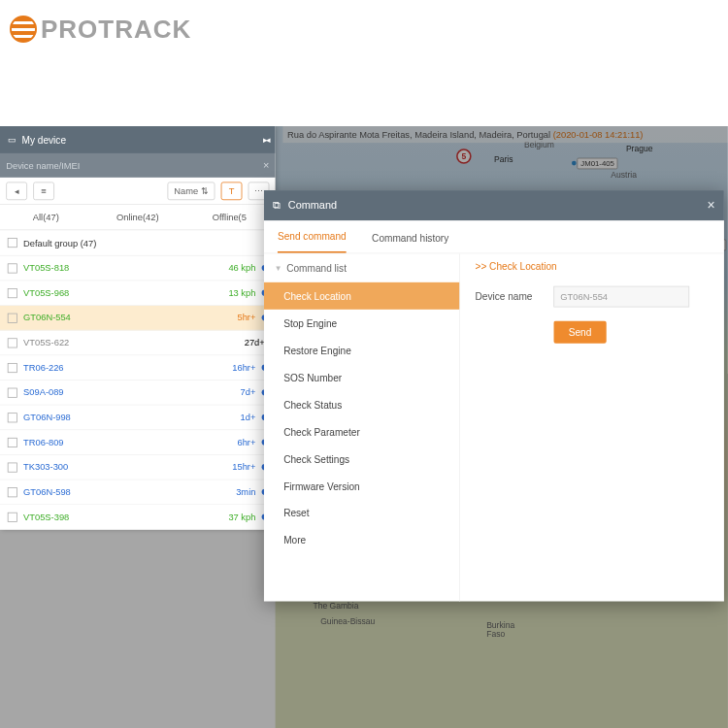 The image size is (728, 728). Describe the element at coordinates (116, 29) in the screenshot. I see `brand-name: PROTRACK` at that location.